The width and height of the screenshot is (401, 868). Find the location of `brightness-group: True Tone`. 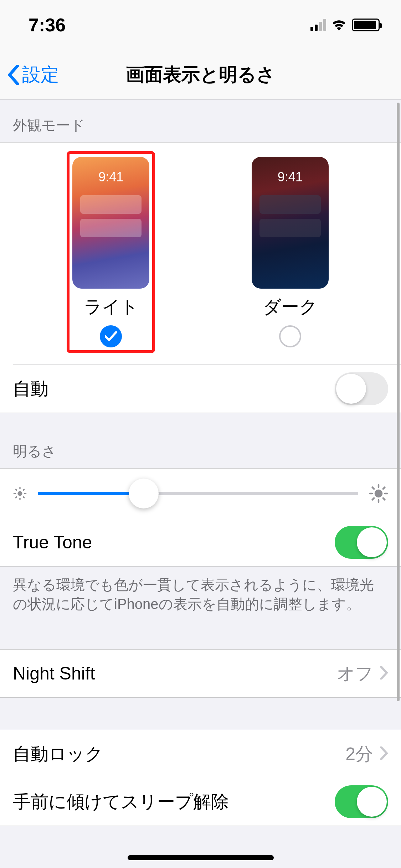

brightness-group: True Tone is located at coordinates (200, 517).